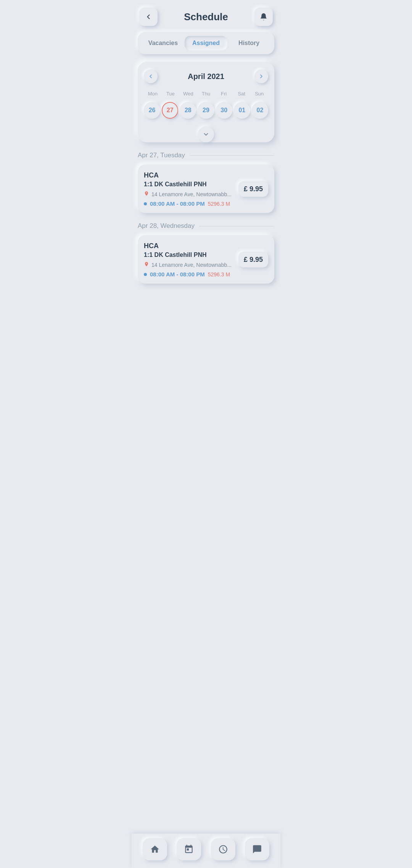 The image size is (412, 868). Describe the element at coordinates (206, 43) in the screenshot. I see `tab-bar: Vacancies Assigned History` at that location.